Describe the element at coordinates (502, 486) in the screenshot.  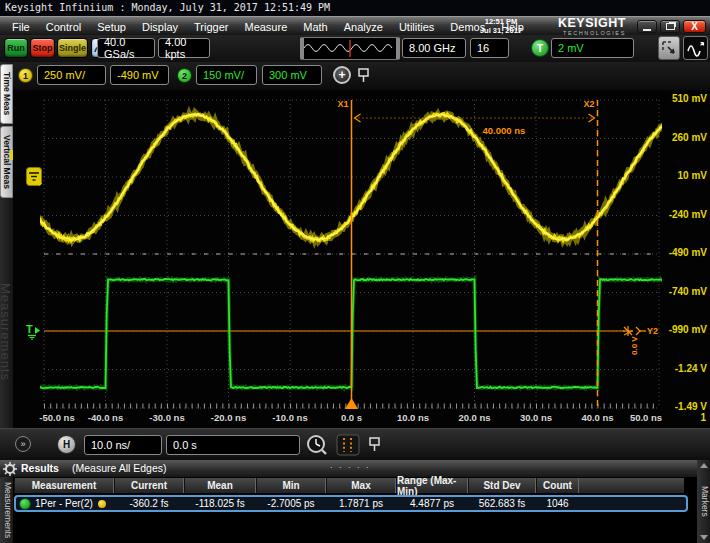
I see `column-header: Std Dev` at that location.